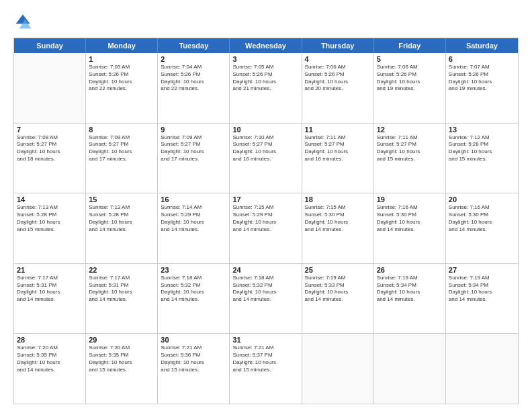 This screenshot has height=411, width=532. I want to click on calendar-cell-r1-c5: 12Sunrise: 7:11 AM Sunset: 5:27 PM Dayli…, so click(410, 158).